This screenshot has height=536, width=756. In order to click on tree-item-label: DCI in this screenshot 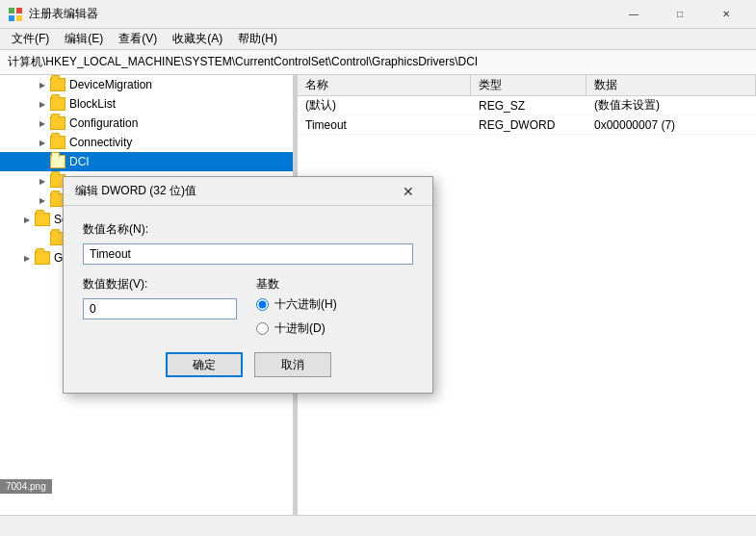, I will do `click(79, 162)`.